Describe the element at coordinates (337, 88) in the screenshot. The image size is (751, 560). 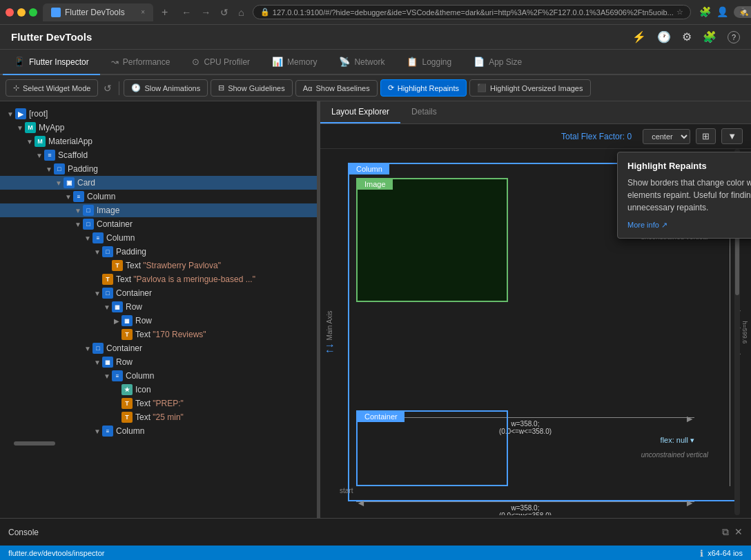
I see `show-baselines-btn: Aα Show Baselines` at that location.